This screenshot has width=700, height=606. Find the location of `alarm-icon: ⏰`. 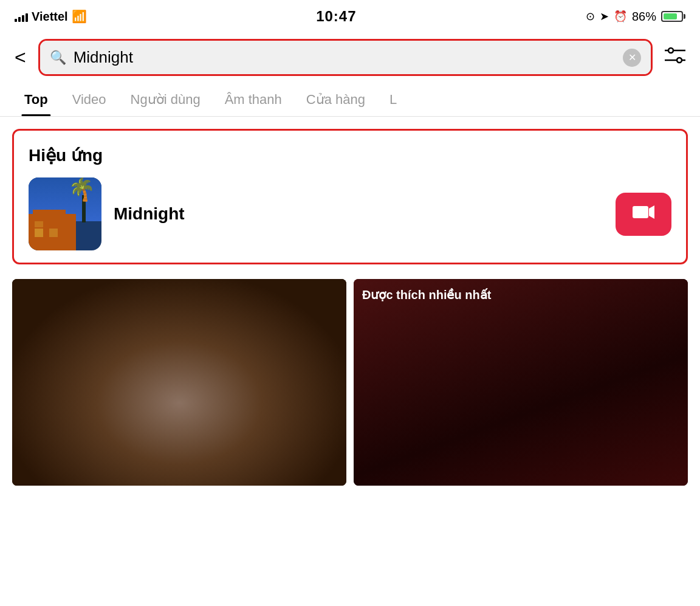

alarm-icon: ⏰ is located at coordinates (620, 16).